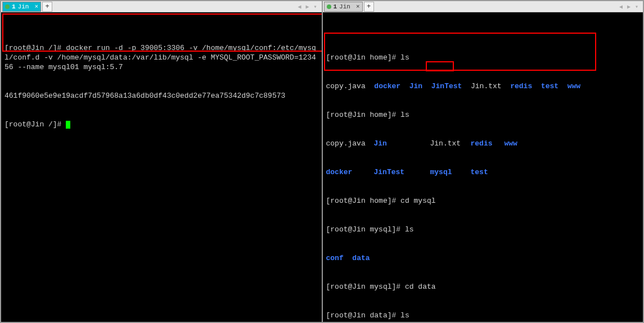 This screenshot has height=323, width=644. What do you see at coordinates (483, 144) in the screenshot?
I see `terminal-line: copy.javaJinJin.txtrediswww` at bounding box center [483, 144].